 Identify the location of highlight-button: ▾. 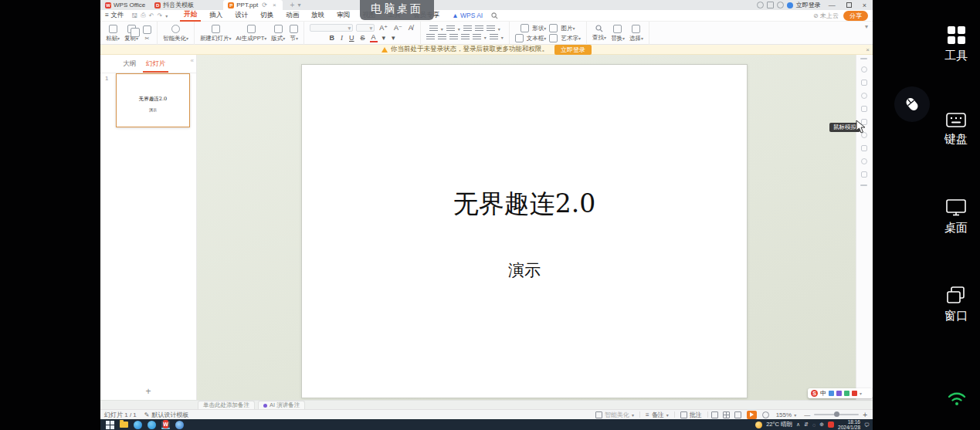
(385, 38).